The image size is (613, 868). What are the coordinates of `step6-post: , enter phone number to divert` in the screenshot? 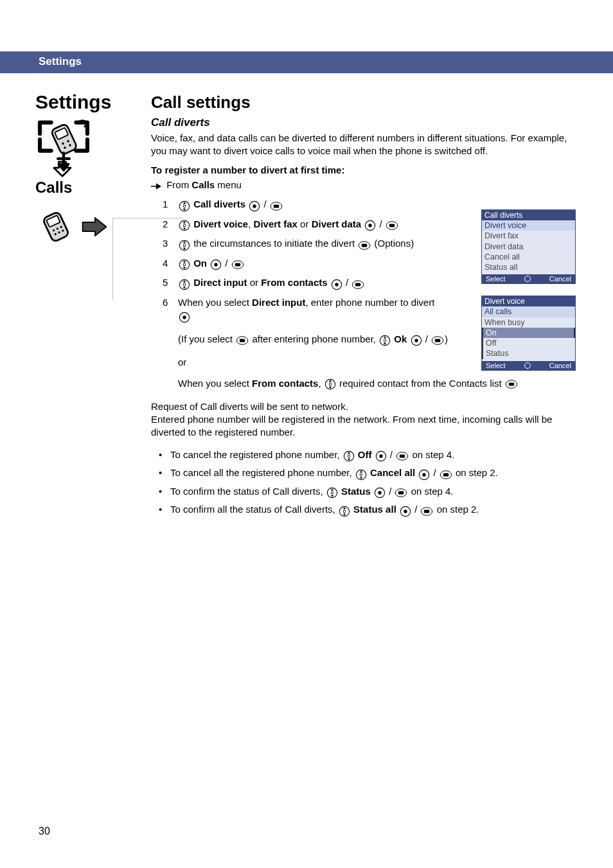 It's located at (370, 302).